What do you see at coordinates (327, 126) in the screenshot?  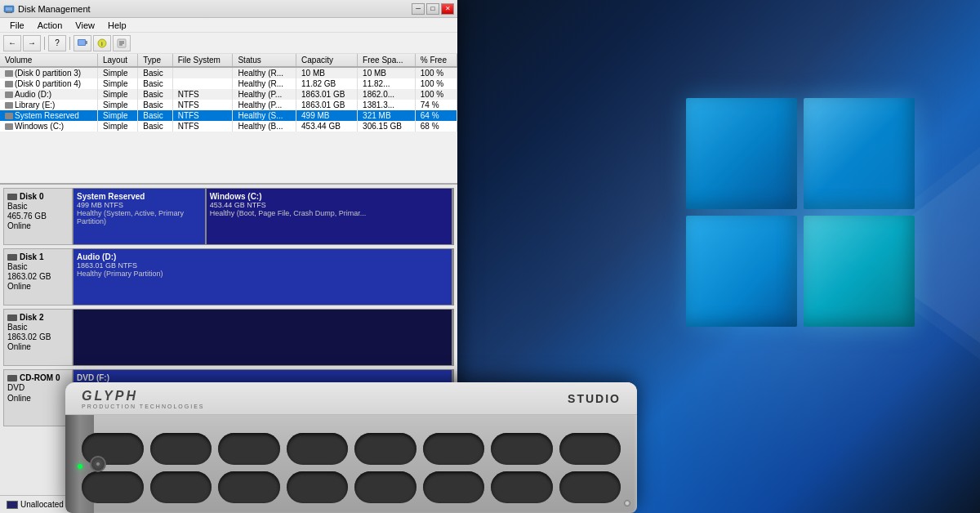 I see `cell-capacity: 453.44 GB` at bounding box center [327, 126].